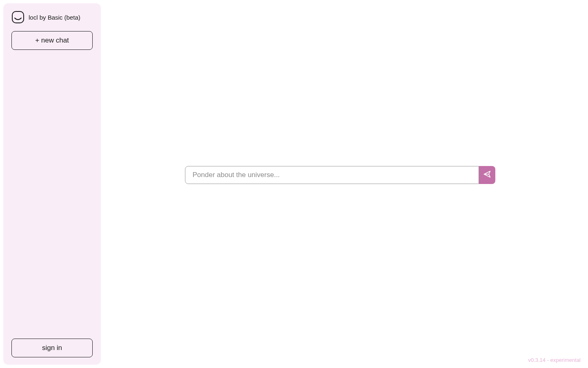 This screenshot has height=368, width=588. What do you see at coordinates (555, 360) in the screenshot?
I see `version-label: v0.3.14 - experimental` at bounding box center [555, 360].